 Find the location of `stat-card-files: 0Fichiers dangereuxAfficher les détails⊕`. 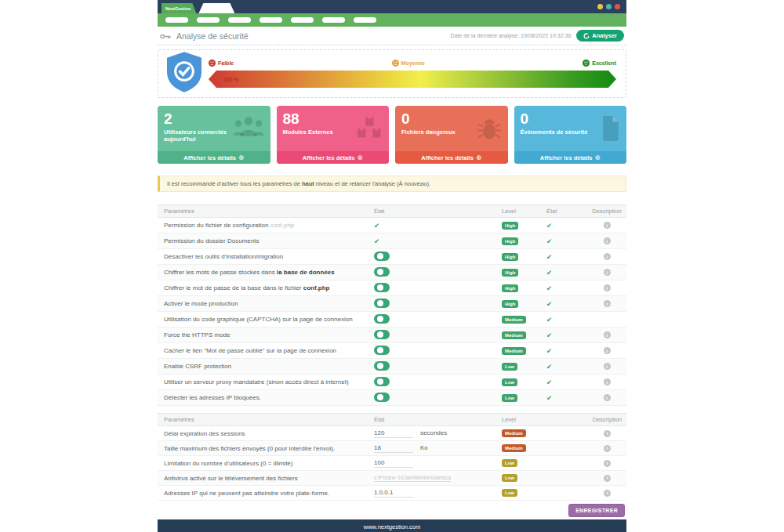

stat-card-files: 0Fichiers dangereuxAfficher les détails⊕ is located at coordinates (452, 135).